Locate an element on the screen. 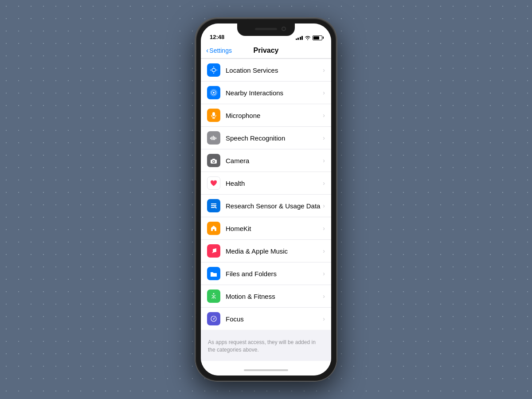  list-item-label: Motion & Fitness is located at coordinates (274, 296).